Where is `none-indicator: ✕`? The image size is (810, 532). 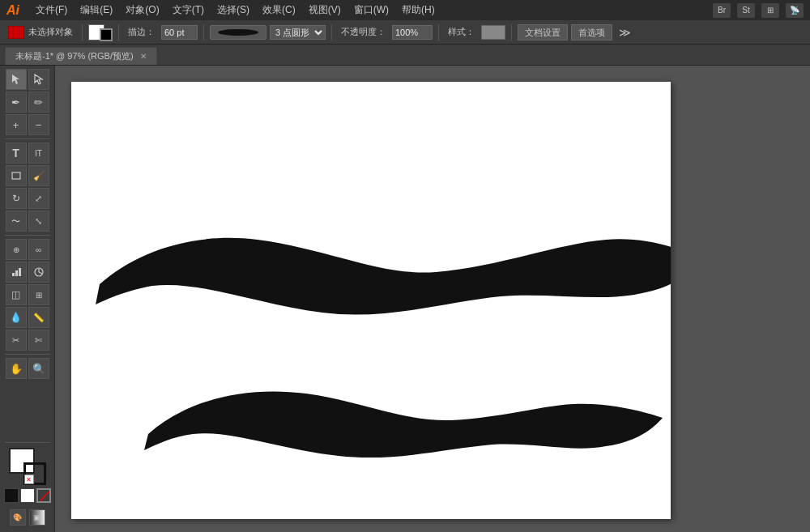 none-indicator: ✕ is located at coordinates (29, 479).